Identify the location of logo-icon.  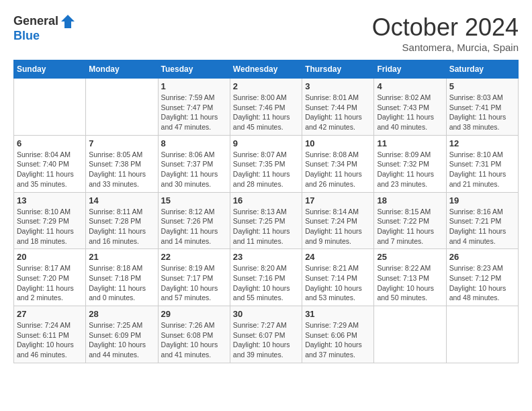
(68, 21).